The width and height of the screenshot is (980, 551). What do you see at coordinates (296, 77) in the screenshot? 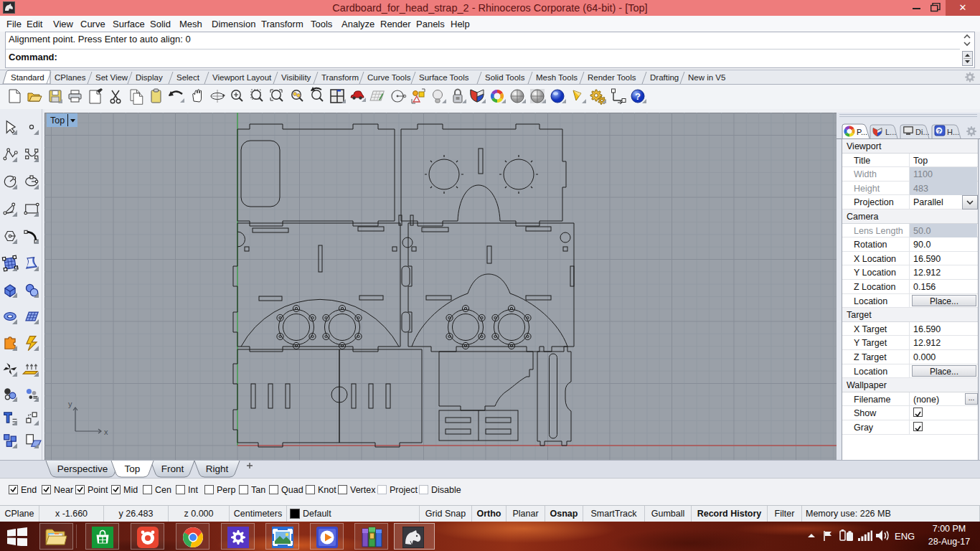
I see `svg-text: Visibility` at bounding box center [296, 77].